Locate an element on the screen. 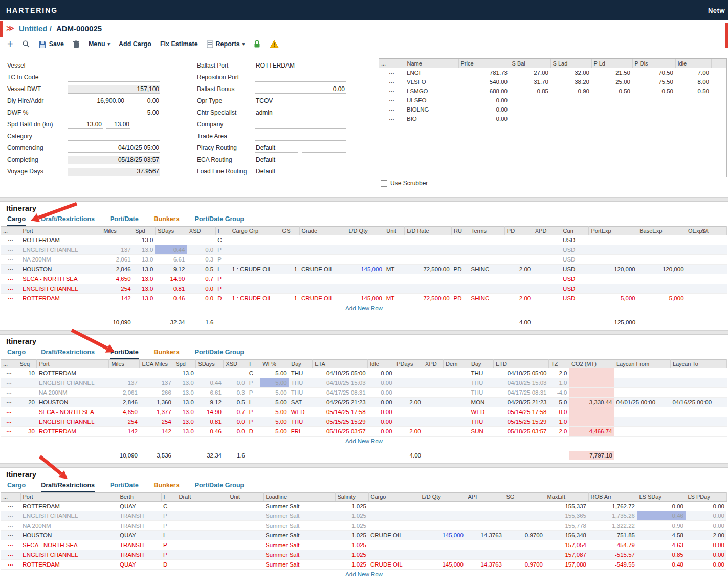 The width and height of the screenshot is (728, 587). cell-eta: 05/15/25 15:29 is located at coordinates (340, 422).